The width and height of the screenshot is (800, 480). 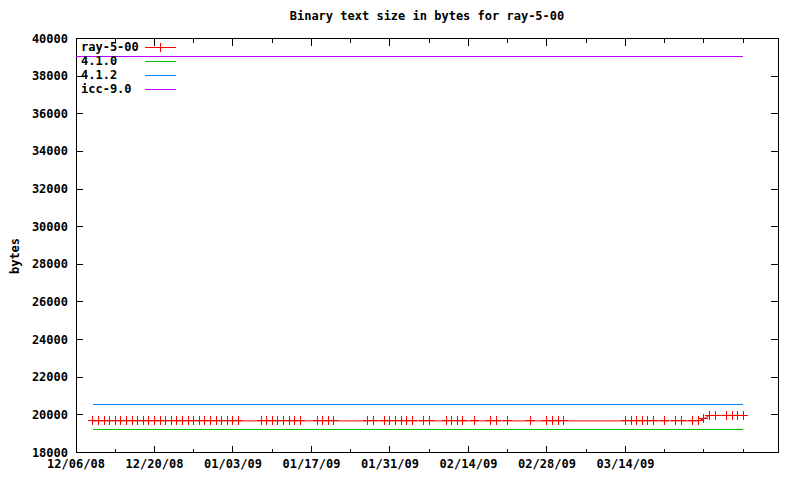 What do you see at coordinates (50, 302) in the screenshot?
I see `y-tick-label: 26000` at bounding box center [50, 302].